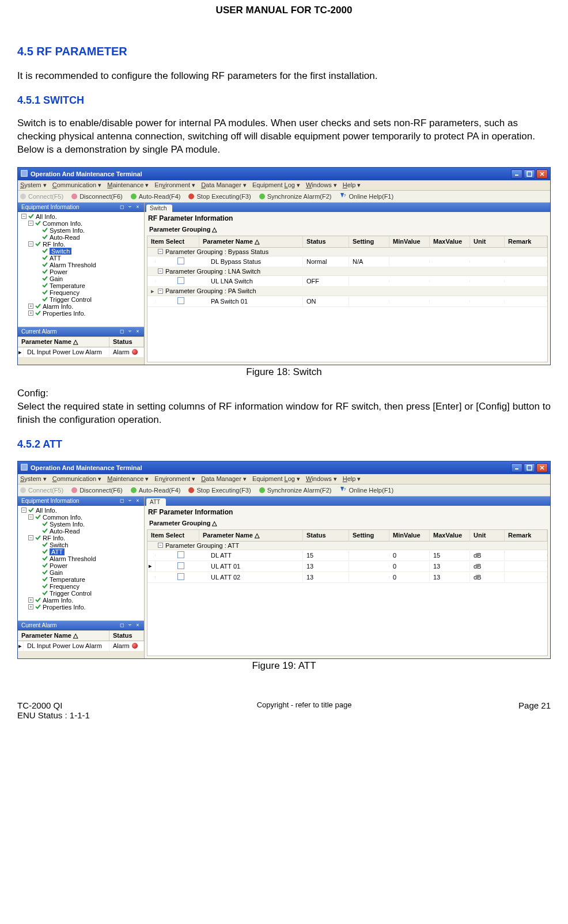  I want to click on menu-data-manager: Data Manager ▾, so click(224, 479).